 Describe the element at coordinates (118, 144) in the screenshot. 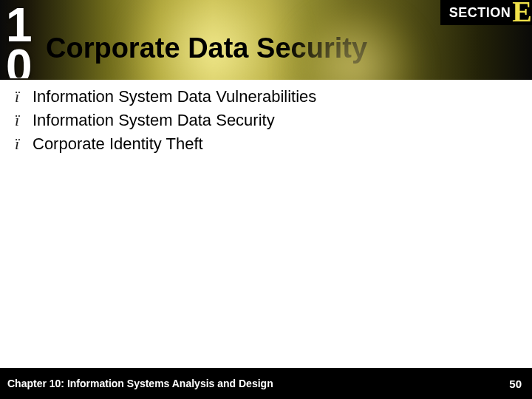

I see `bullet-text: Corporate Identity Theft` at that location.